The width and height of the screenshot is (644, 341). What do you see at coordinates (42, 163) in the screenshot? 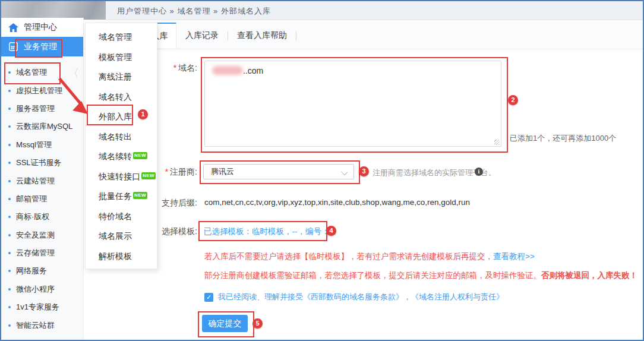
I see `sidebar-item: SSL证书服务` at bounding box center [42, 163].